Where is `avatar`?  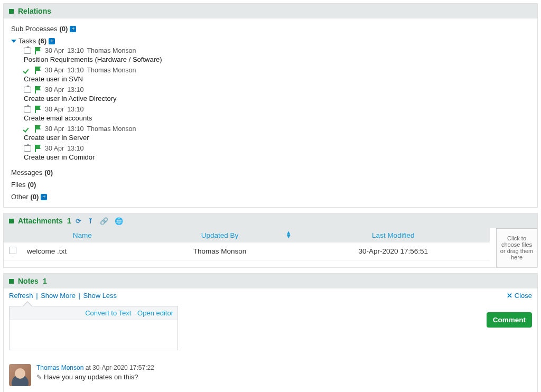 avatar is located at coordinates (20, 375).